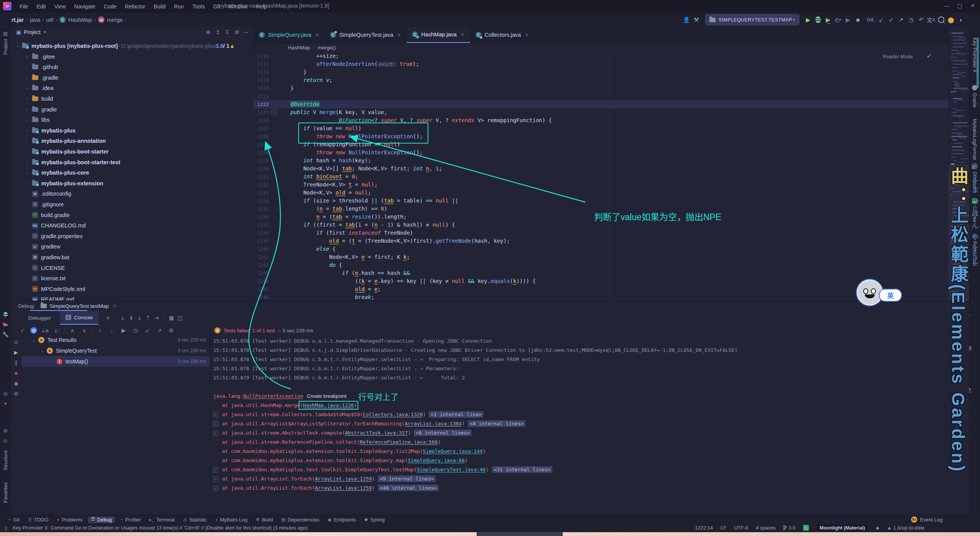 This screenshot has height=536, width=980. What do you see at coordinates (941, 20) in the screenshot?
I see `search-icon` at bounding box center [941, 20].